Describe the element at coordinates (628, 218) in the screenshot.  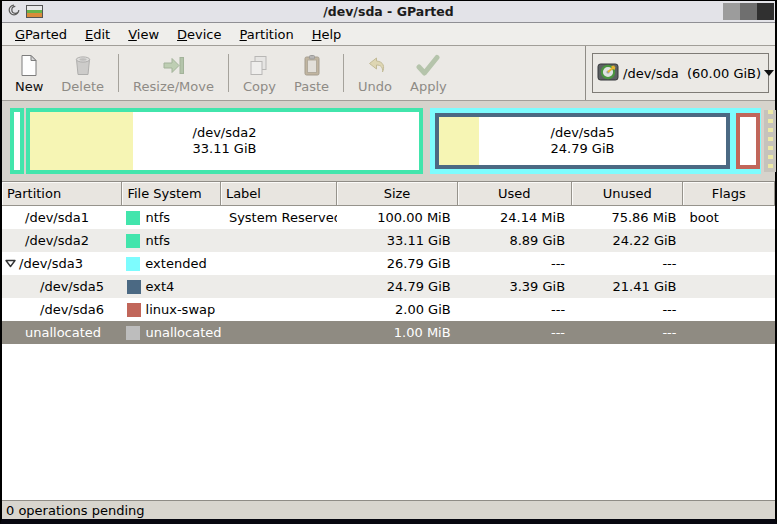
I see `cell-unused: 75.86 MiB` at that location.